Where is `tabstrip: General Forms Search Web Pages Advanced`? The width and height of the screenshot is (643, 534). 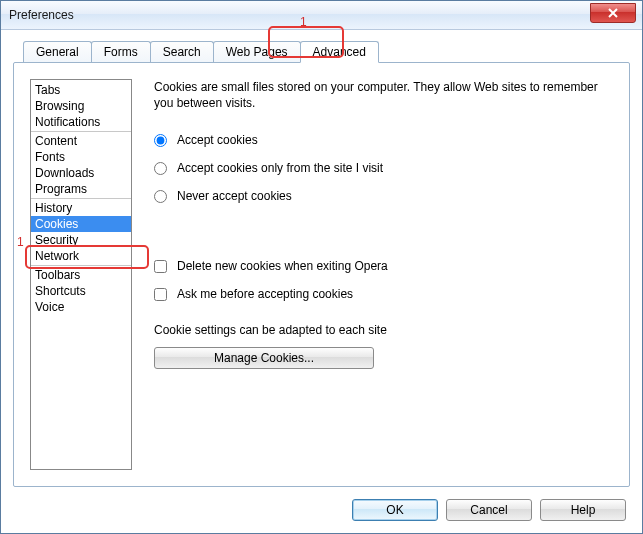
tabstrip: General Forms Search Web Pages Advanced is located at coordinates (326, 50).